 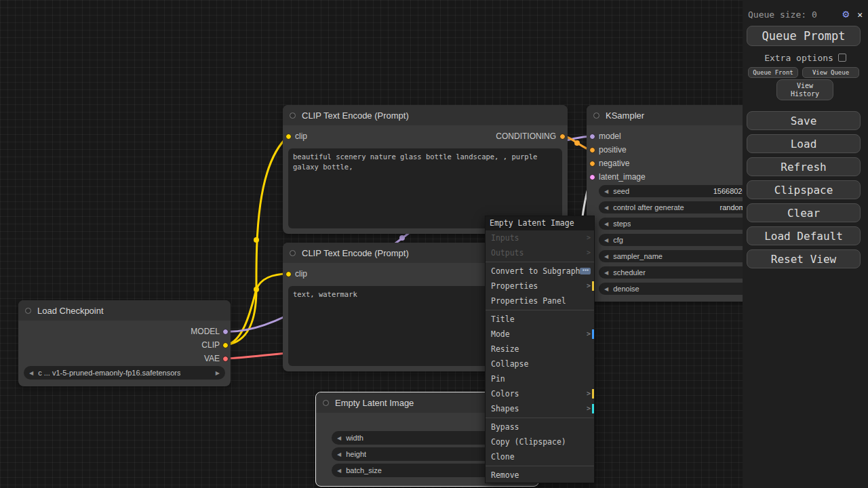 What do you see at coordinates (425, 115) in the screenshot?
I see `node-header: CLIP Text Encode (Prompt)` at bounding box center [425, 115].